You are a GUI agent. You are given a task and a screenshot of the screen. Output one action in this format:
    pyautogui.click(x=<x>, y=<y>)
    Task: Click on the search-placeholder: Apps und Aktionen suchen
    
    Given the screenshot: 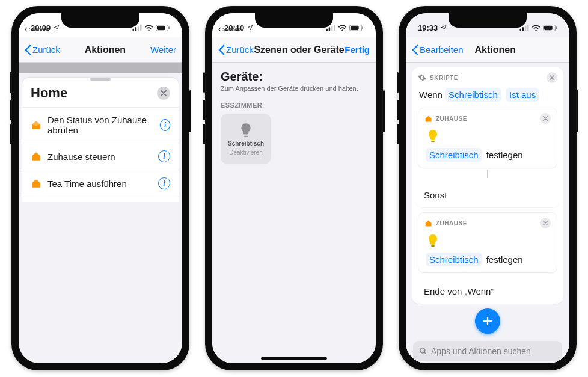 What is the action you would take?
    pyautogui.click(x=481, y=351)
    